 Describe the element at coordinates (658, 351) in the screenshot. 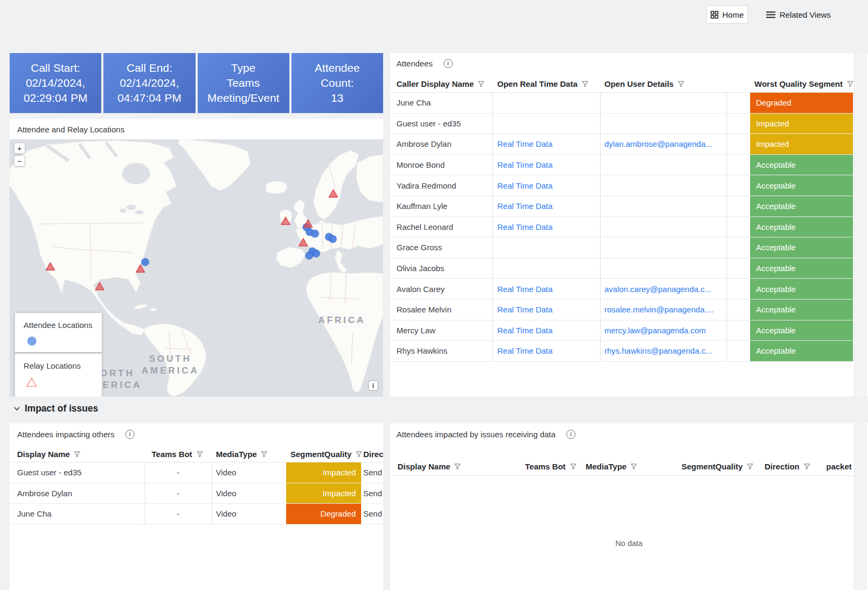

I see `user-details-link: rhys.hawkins@panagenda.c...` at that location.